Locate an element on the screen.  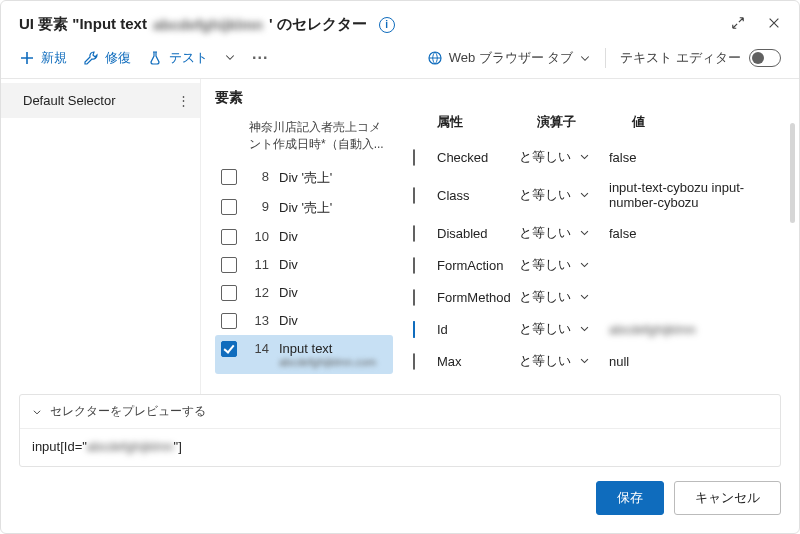
attribute-row: Idと等しいabcdefghijklmn is located at coordinates (598, 329).